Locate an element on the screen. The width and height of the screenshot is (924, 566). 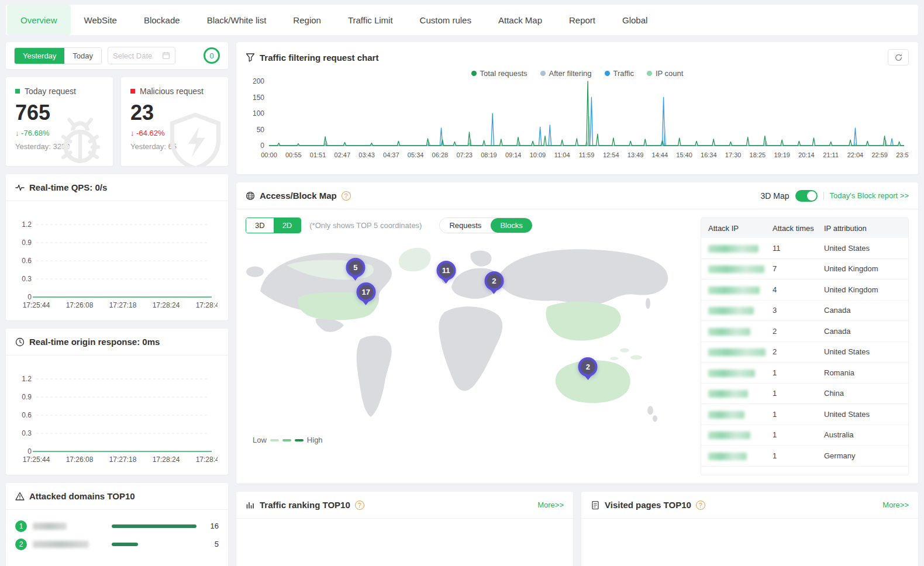
select-date-placeholder: Select Date is located at coordinates (136, 56).